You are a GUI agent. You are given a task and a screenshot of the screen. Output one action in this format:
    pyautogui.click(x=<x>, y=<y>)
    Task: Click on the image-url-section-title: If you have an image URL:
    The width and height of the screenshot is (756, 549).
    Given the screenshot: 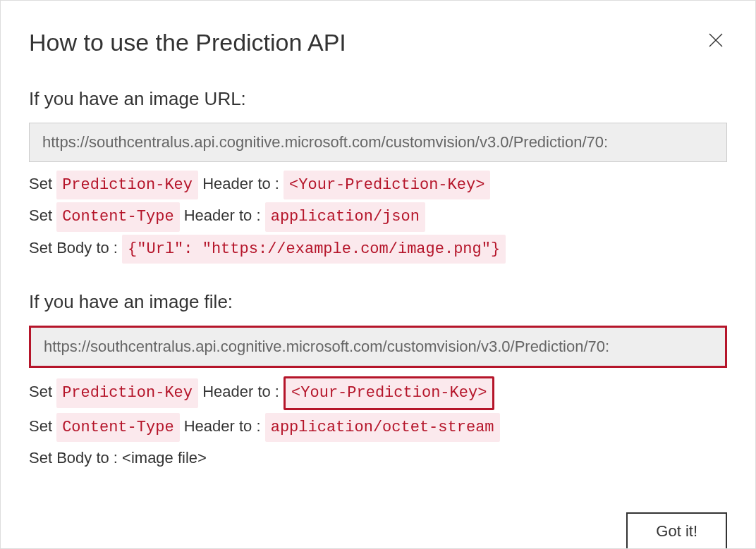 What is the action you would take?
    pyautogui.click(x=378, y=99)
    